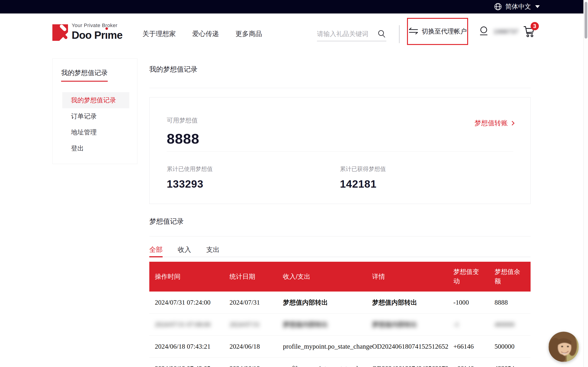 The width and height of the screenshot is (588, 367). I want to click on sidebar-title-underline, so click(84, 81).